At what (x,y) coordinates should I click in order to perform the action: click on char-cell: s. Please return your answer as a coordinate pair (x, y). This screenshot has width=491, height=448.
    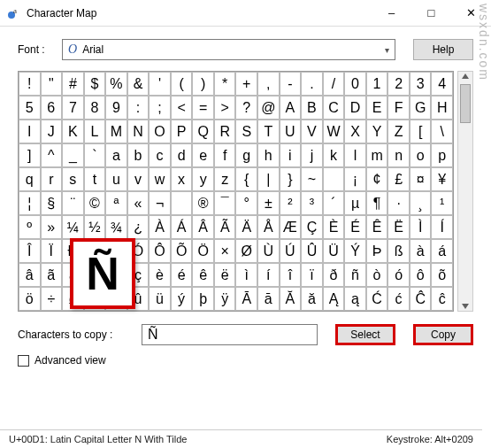
    Looking at the image, I should click on (73, 179).